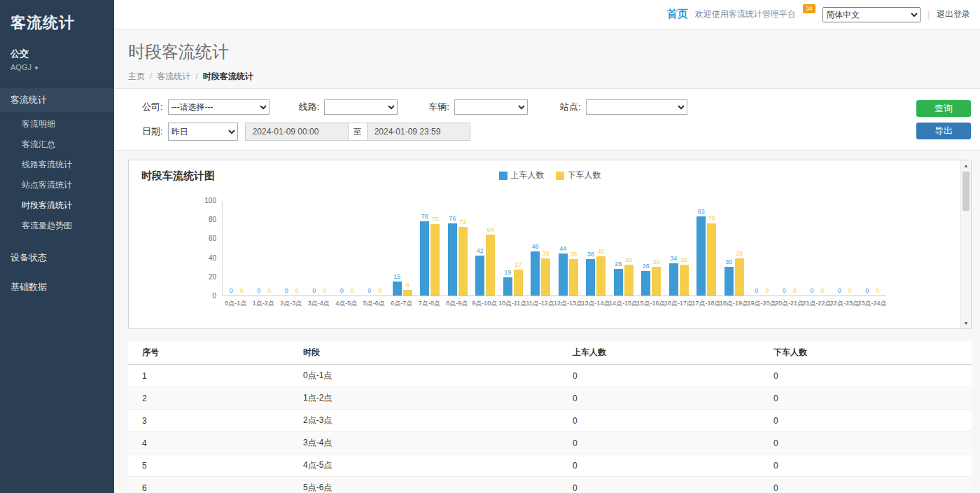  I want to click on logout-link: 退出登录, so click(953, 14).